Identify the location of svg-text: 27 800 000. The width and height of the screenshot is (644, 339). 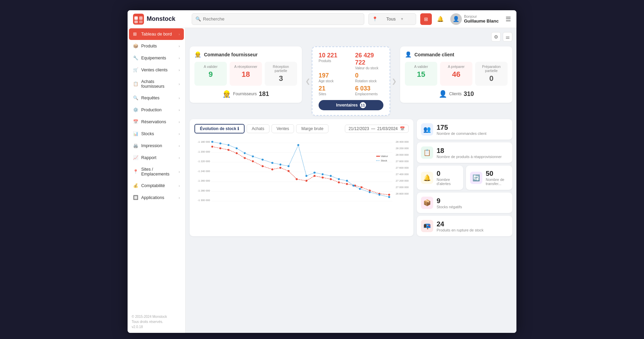
(402, 161).